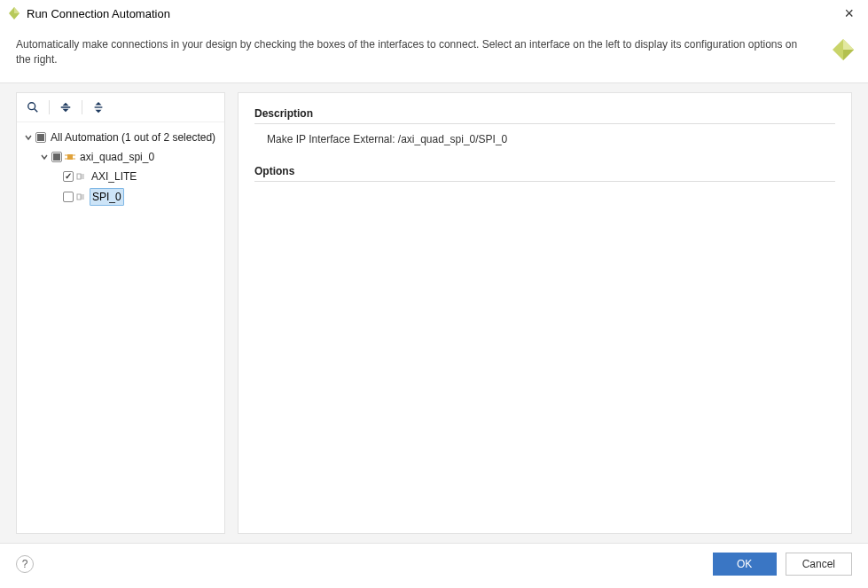 The height and width of the screenshot is (588, 868). I want to click on tree-toolbar, so click(121, 108).